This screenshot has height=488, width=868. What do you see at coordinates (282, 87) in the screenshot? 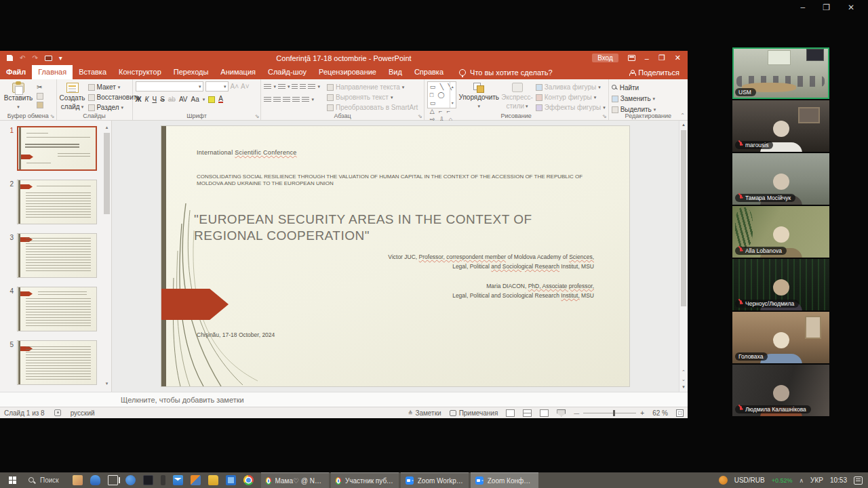
I see `numbering-icon` at bounding box center [282, 87].